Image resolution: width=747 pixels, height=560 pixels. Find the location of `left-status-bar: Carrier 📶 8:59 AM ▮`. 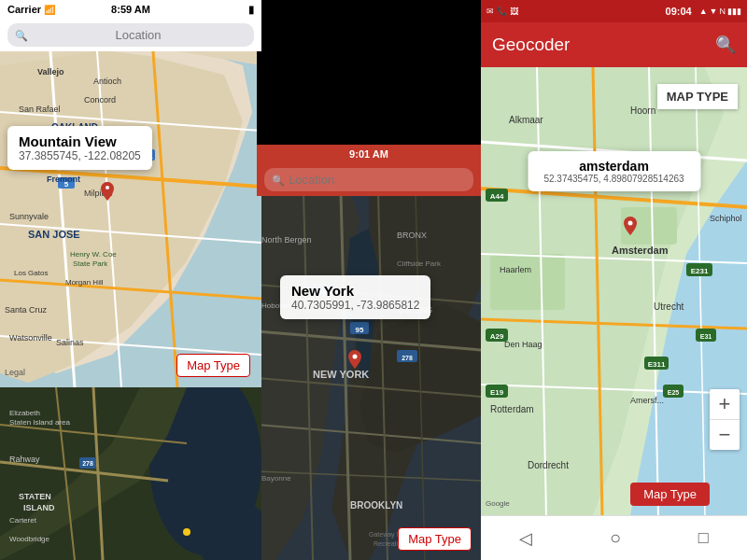

left-status-bar: Carrier 📶 8:59 AM ▮ is located at coordinates (131, 9).